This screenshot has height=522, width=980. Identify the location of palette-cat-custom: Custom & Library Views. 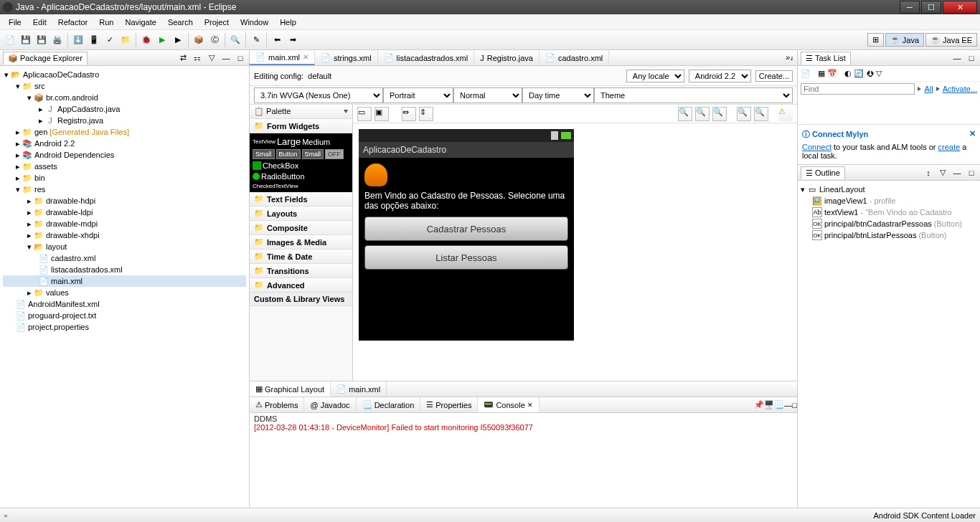
(301, 300).